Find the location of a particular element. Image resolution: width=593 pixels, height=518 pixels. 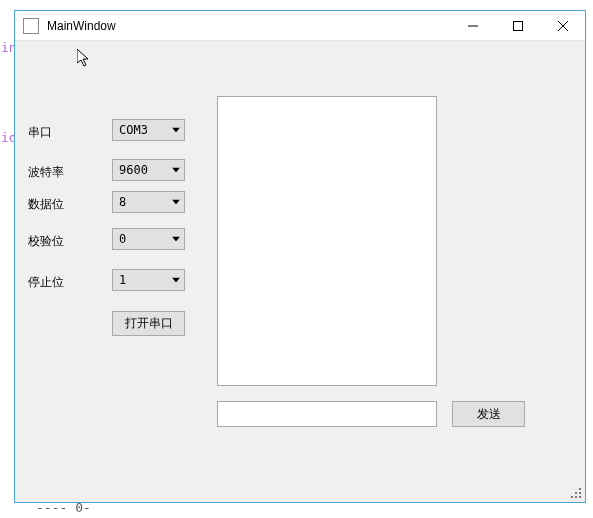

stopbits-combo: 1 is located at coordinates (148, 280).